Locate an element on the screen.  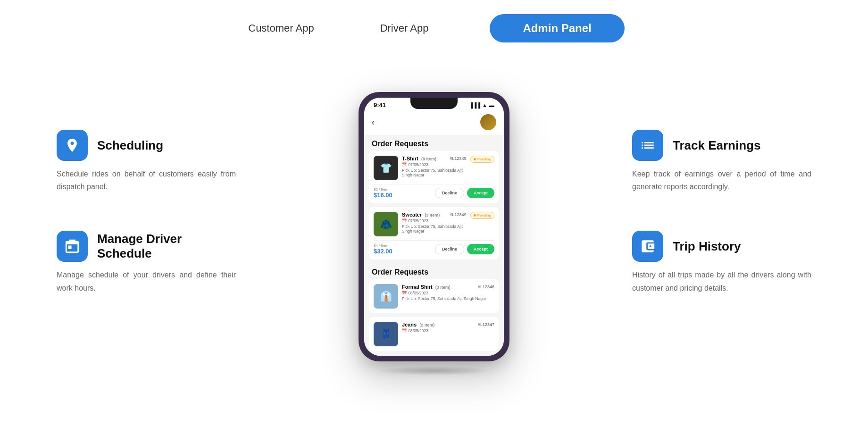
formalshirt-thumb: 👔 is located at coordinates (386, 296).